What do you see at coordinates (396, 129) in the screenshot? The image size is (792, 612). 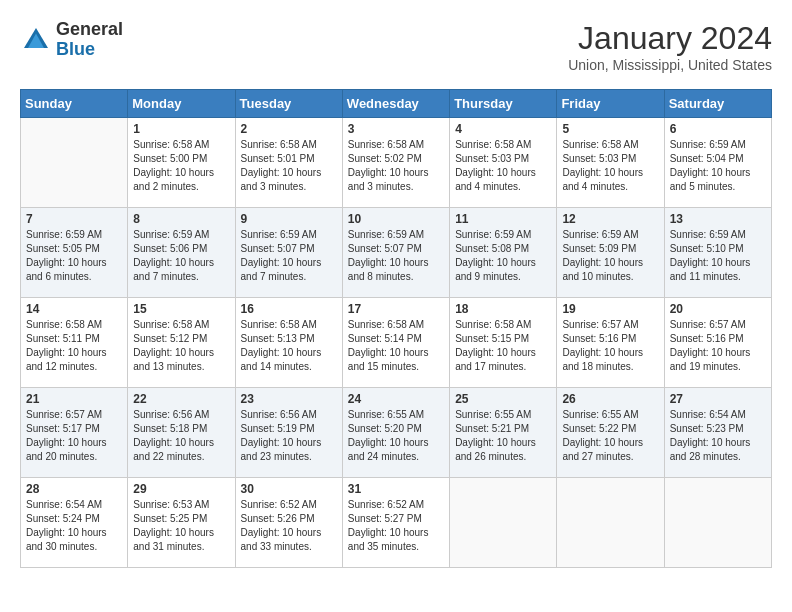 I see `day-number: 3` at bounding box center [396, 129].